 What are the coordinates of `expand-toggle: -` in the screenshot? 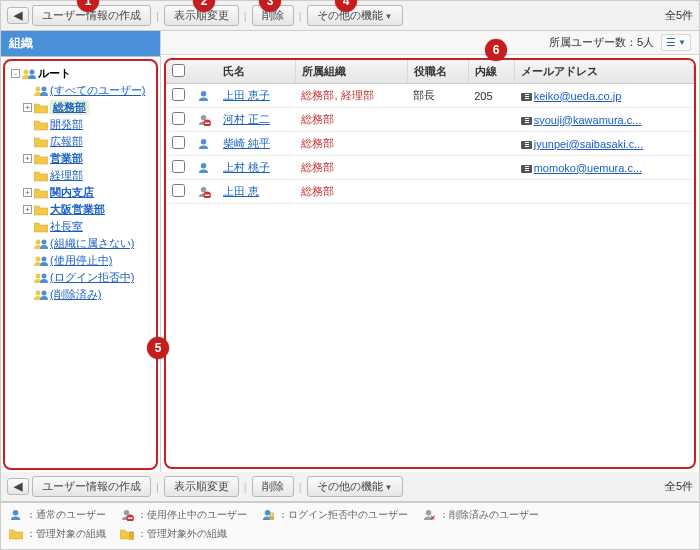 It's located at (16, 74).